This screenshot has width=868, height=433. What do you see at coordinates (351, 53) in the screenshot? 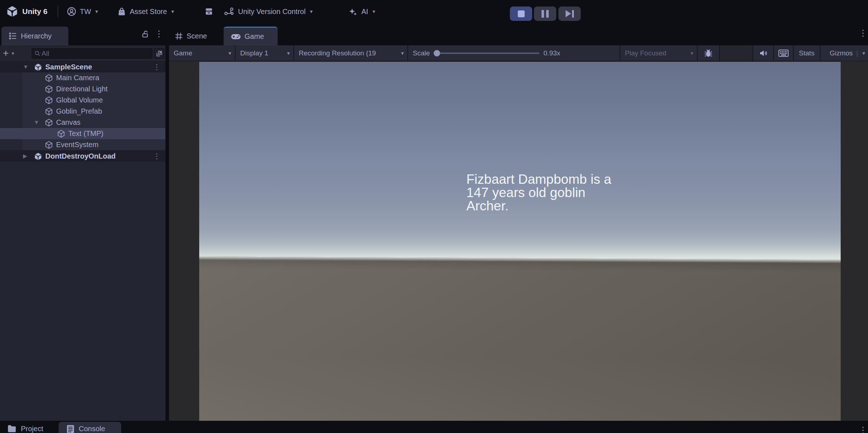
I see `resolution-dropdown: Recording Resolution (19 ▾` at bounding box center [351, 53].